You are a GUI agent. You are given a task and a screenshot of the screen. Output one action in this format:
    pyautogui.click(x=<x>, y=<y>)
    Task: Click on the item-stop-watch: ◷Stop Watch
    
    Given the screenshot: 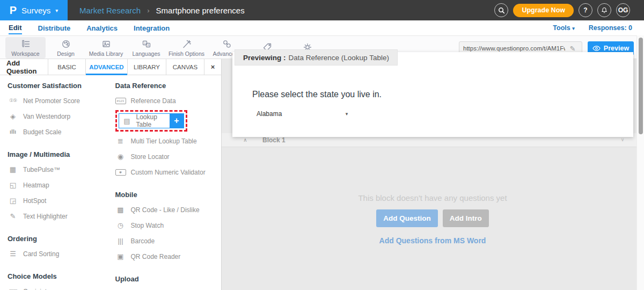 What is the action you would take?
    pyautogui.click(x=169, y=226)
    